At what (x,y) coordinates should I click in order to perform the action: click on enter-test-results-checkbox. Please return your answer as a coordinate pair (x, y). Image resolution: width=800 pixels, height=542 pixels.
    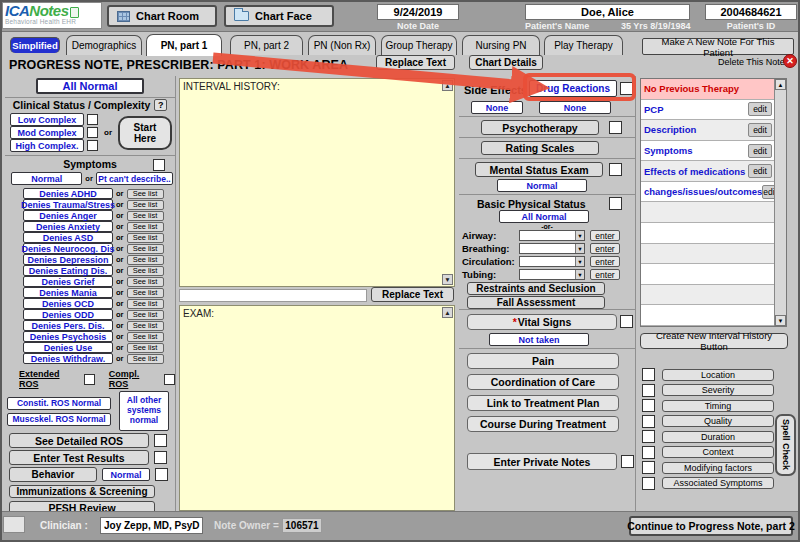
    Looking at the image, I should click on (160, 458).